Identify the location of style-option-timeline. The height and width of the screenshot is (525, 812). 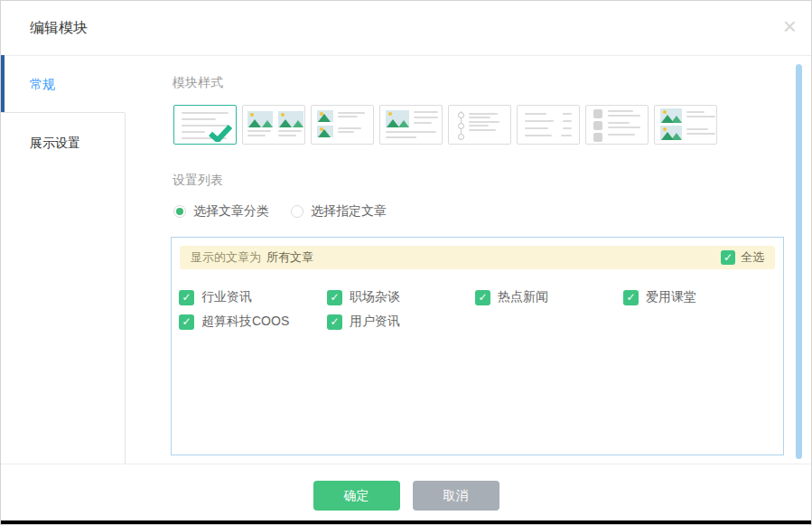
(480, 125).